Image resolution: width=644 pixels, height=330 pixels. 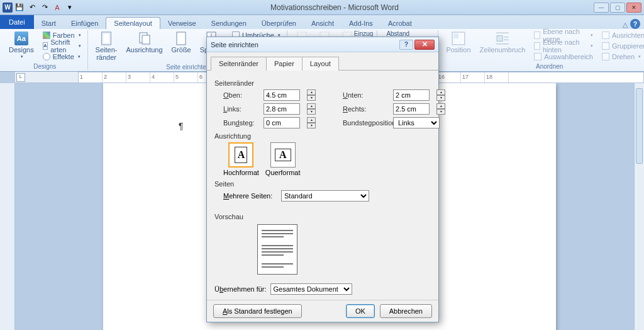 I want to click on file-tab: Datei, so click(x=17, y=22).